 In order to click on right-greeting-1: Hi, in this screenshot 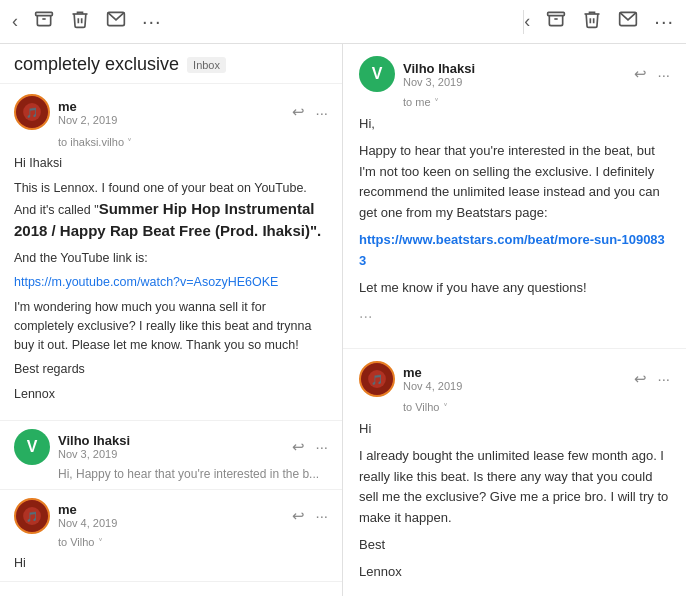, I will do `click(514, 124)`.